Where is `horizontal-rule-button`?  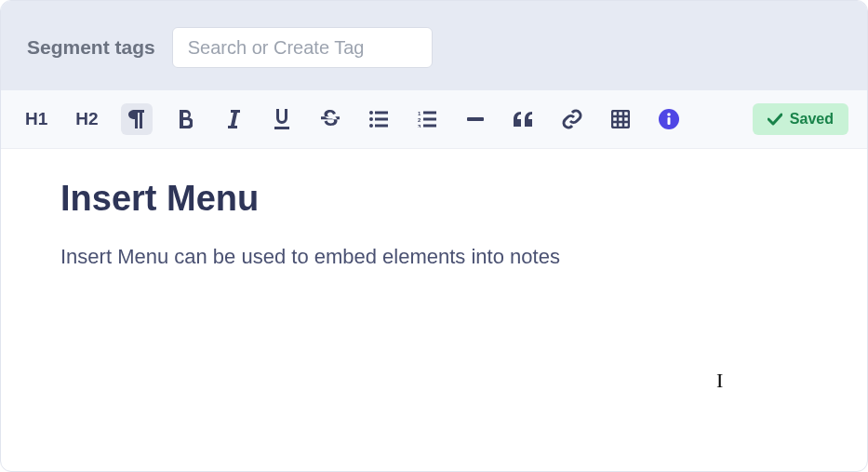
horizontal-rule-button is located at coordinates (475, 119).